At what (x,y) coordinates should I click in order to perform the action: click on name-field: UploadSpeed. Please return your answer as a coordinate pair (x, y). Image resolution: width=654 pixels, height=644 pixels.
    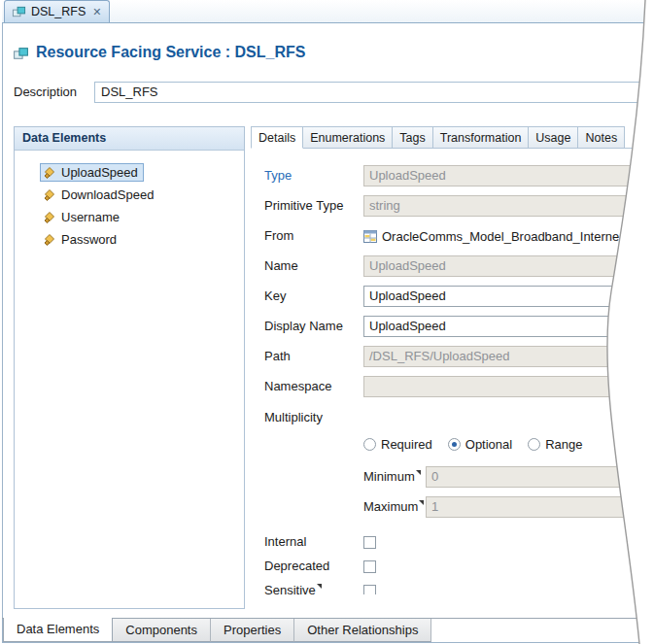
    Looking at the image, I should click on (505, 266).